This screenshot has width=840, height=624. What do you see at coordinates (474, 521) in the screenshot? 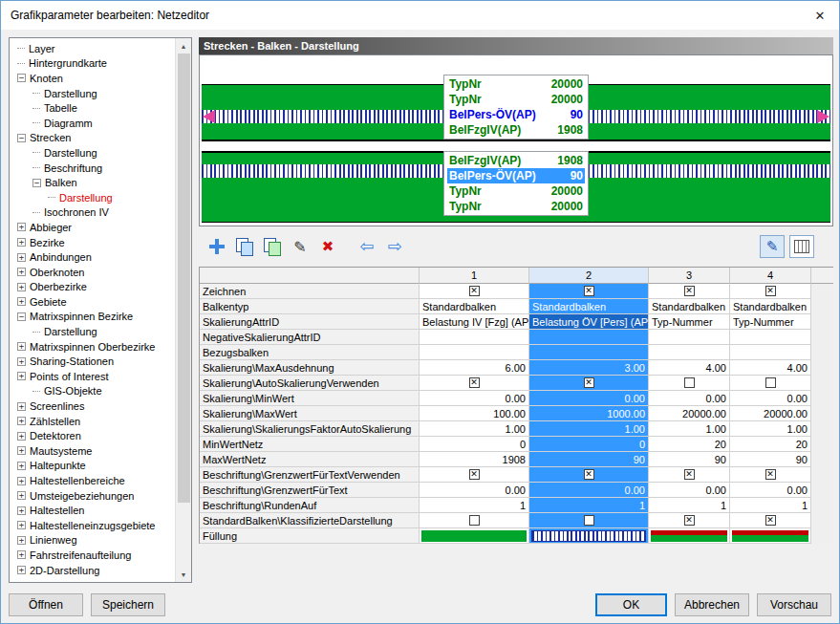
I see `standardbalken-klassifiziertedarstellung-col1` at bounding box center [474, 521].